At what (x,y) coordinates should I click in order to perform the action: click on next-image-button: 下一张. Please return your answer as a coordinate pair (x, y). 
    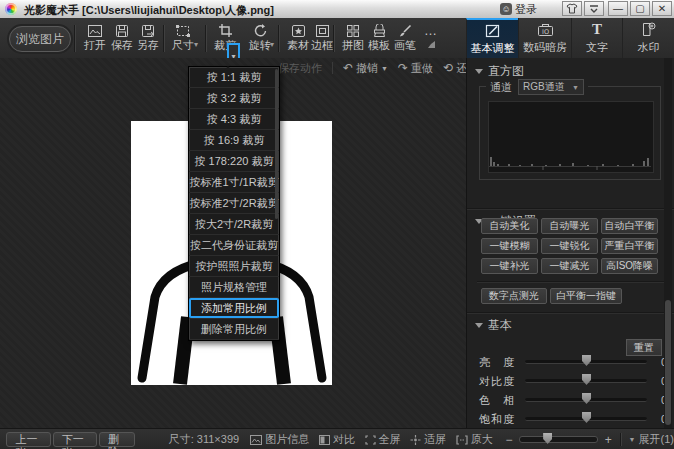
    Looking at the image, I should click on (75, 440).